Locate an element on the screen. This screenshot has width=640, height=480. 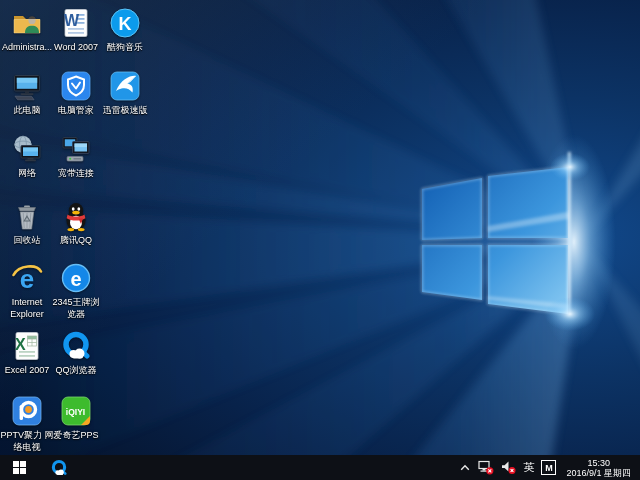
word-2007-icon: W is located at coordinates (76, 23).